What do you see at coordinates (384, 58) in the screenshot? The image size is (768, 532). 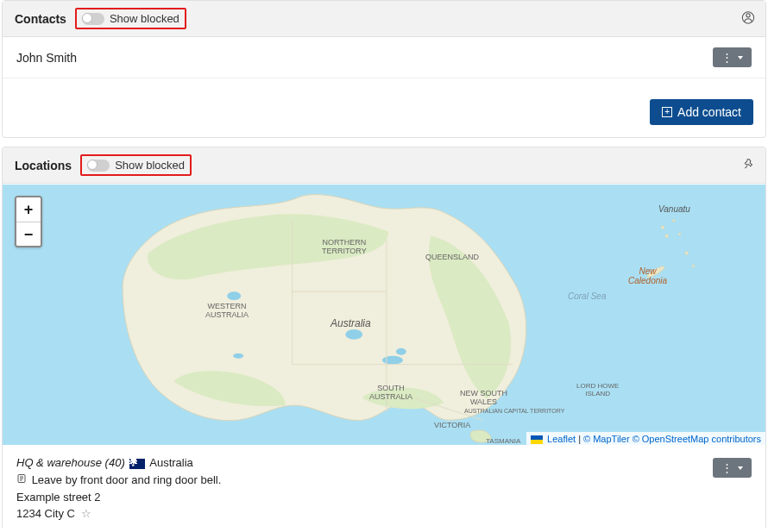 I see `contact-row: John Smith ⋮` at bounding box center [384, 58].